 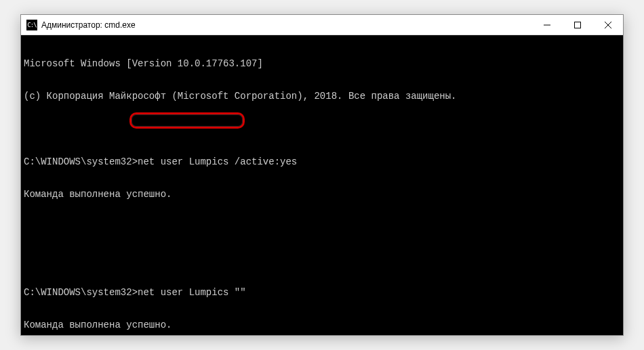 What do you see at coordinates (322, 292) in the screenshot?
I see `terminal-line: C:\WINDOWS\system32>net user Lumpics ""` at bounding box center [322, 292].